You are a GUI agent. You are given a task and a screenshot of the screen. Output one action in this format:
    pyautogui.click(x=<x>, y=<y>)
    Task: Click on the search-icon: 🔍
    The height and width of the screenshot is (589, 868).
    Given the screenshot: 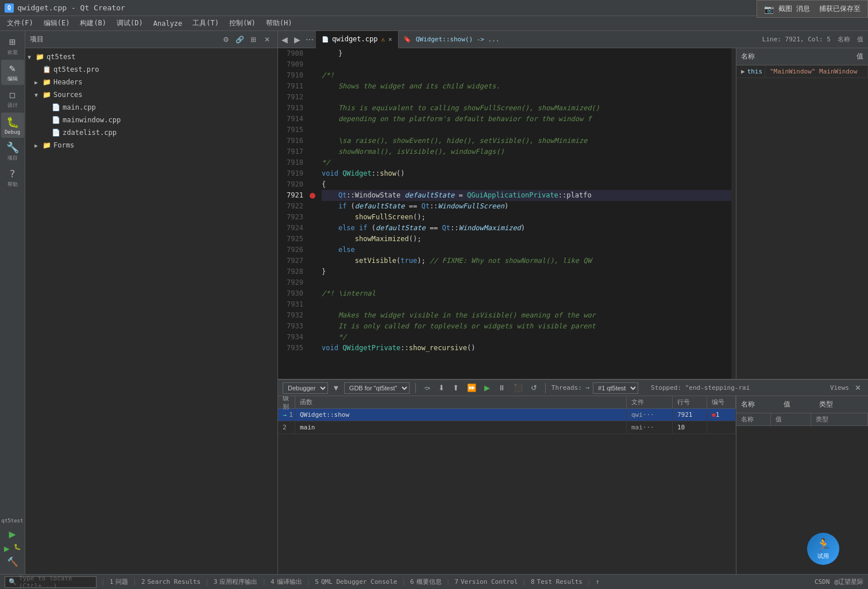 What is the action you would take?
    pyautogui.click(x=13, y=582)
    